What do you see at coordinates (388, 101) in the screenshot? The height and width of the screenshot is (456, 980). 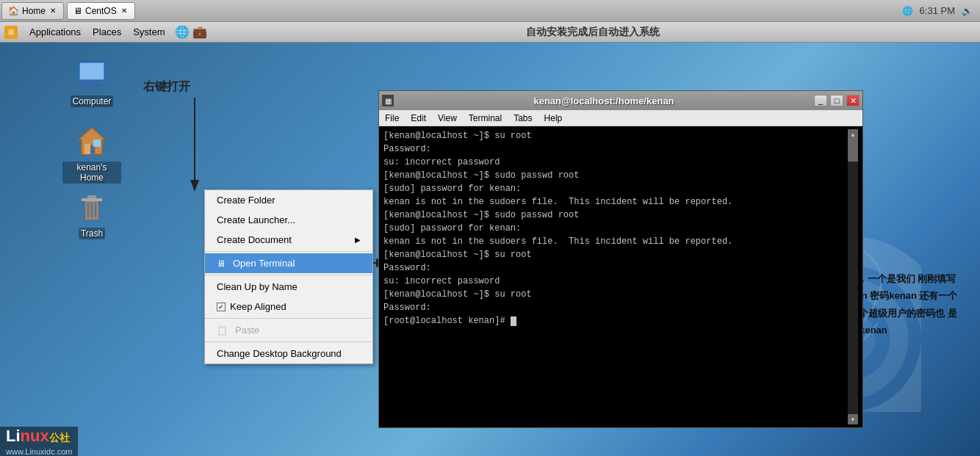 I see `terminal-title-icon: ▦` at bounding box center [388, 101].